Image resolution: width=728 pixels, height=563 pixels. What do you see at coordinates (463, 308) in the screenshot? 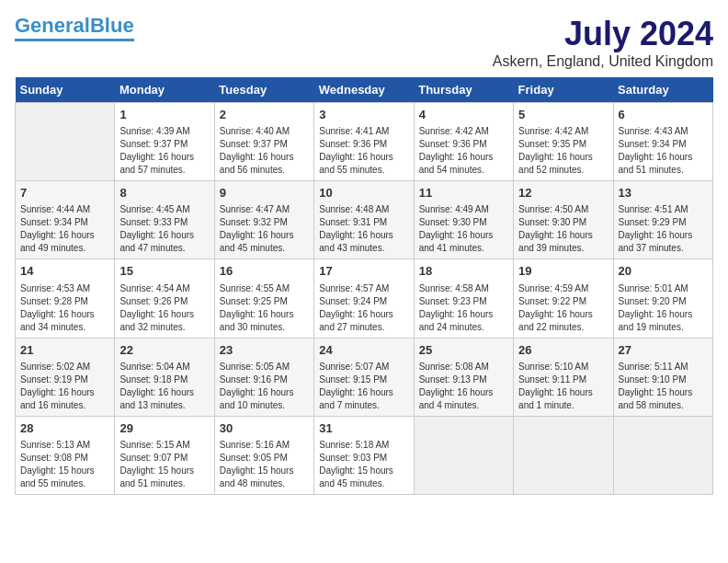
I see `day-info: Sunrise: 4:58 AM Sunset: 9:23 PM Dayligh…` at bounding box center [463, 308].